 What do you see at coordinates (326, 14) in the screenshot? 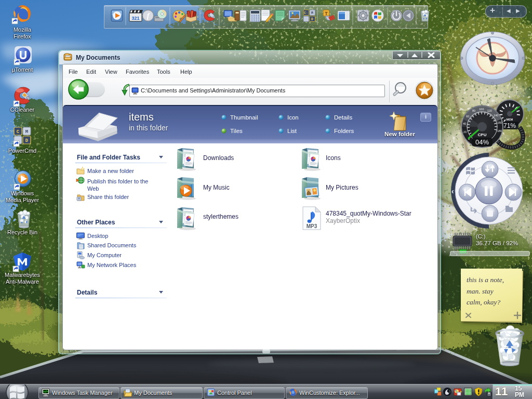
I see `svg-text: T` at bounding box center [326, 14].